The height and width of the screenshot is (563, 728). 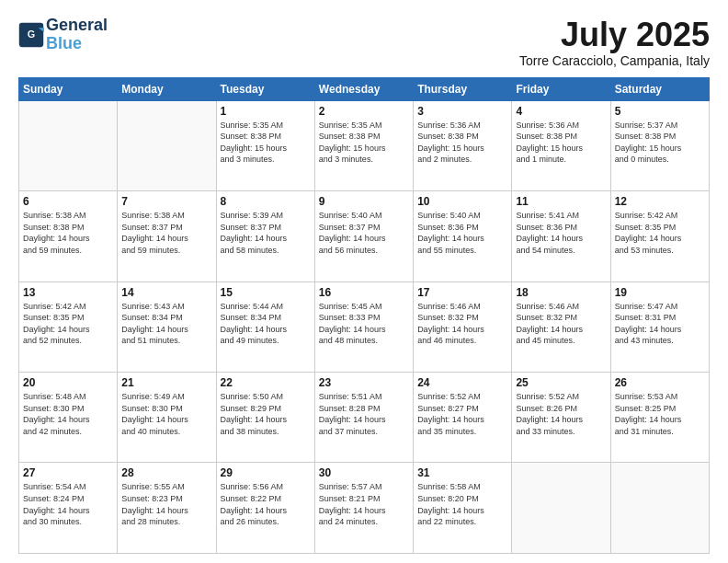 What do you see at coordinates (561, 236) in the screenshot?
I see `calendar-cell: 11Sunrise: 5:41 AM Sunset: 8:36 PM Dayli…` at bounding box center [561, 236].